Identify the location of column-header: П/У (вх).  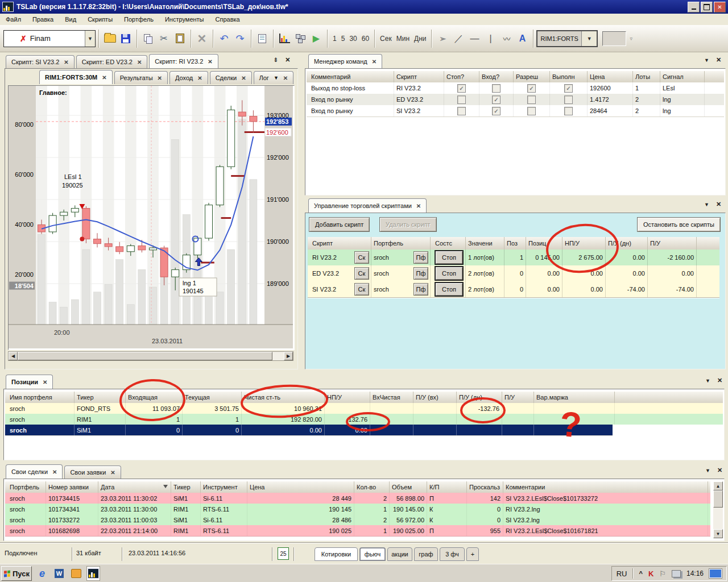
(435, 397).